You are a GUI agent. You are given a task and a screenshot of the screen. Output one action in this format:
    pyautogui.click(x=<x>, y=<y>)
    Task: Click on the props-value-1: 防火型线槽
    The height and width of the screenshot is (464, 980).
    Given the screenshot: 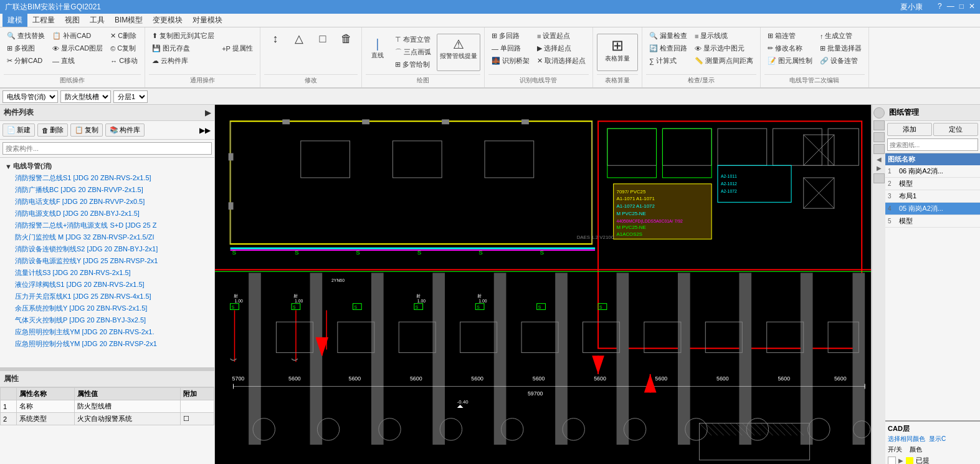 What is the action you would take?
    pyautogui.click(x=128, y=407)
    